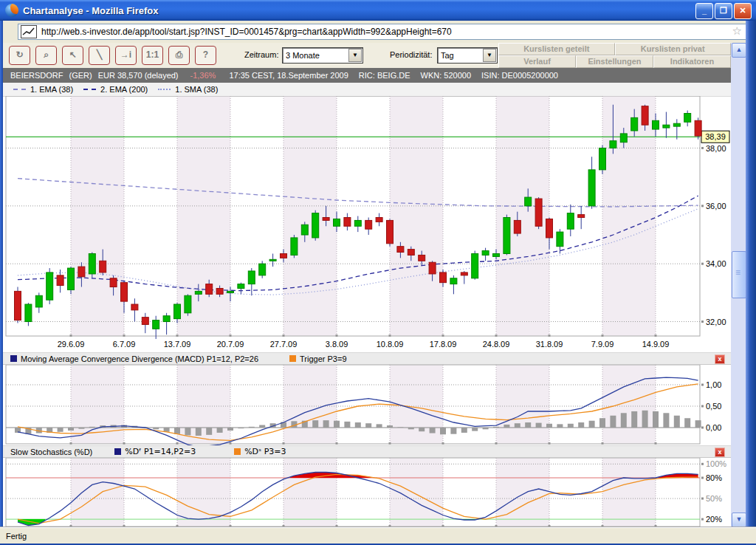  What do you see at coordinates (247, 32) in the screenshot?
I see `url-text: http://web.s-investor.de/app/tool/start.…` at bounding box center [247, 32].